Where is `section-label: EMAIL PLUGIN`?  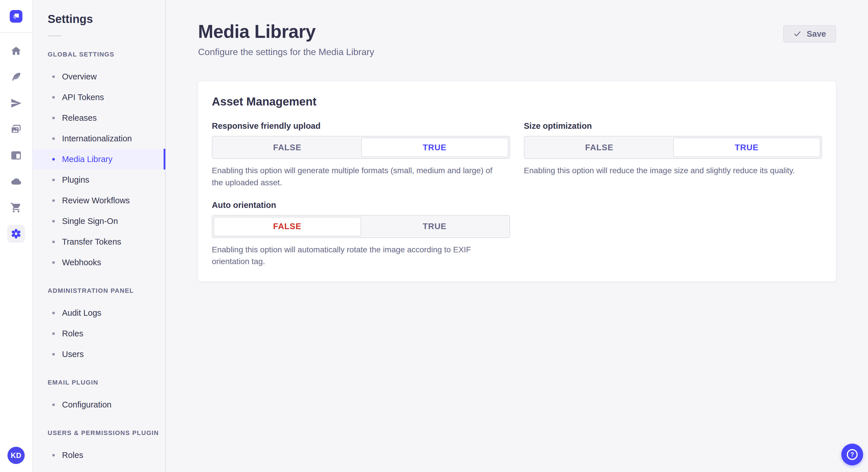
section-label: EMAIL PLUGIN is located at coordinates (106, 382).